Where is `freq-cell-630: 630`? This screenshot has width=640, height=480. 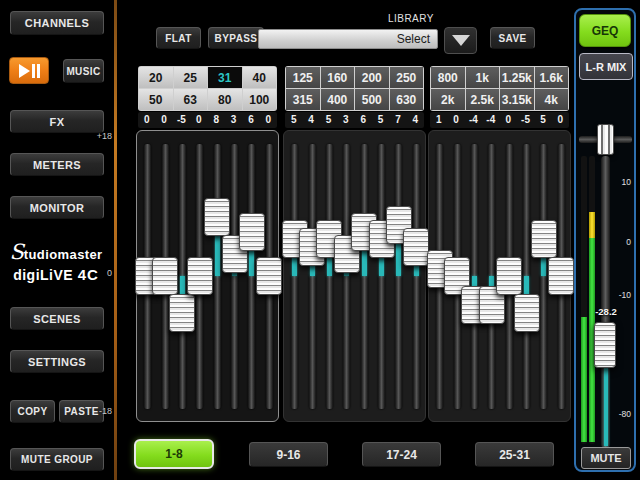
freq-cell-630: 630 is located at coordinates (407, 100).